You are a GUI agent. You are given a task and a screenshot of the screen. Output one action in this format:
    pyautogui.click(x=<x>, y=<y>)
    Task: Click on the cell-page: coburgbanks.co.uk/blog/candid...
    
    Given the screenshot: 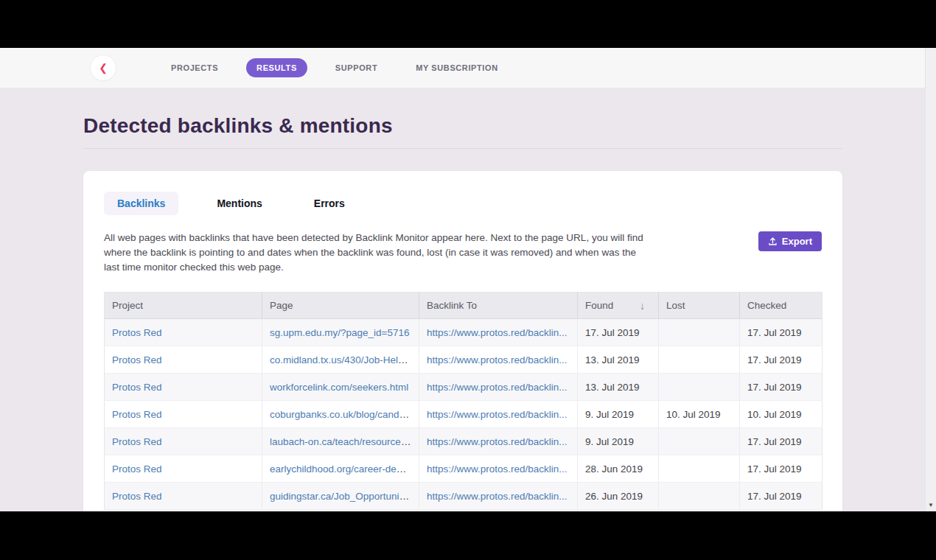 What is the action you would take?
    pyautogui.click(x=340, y=414)
    